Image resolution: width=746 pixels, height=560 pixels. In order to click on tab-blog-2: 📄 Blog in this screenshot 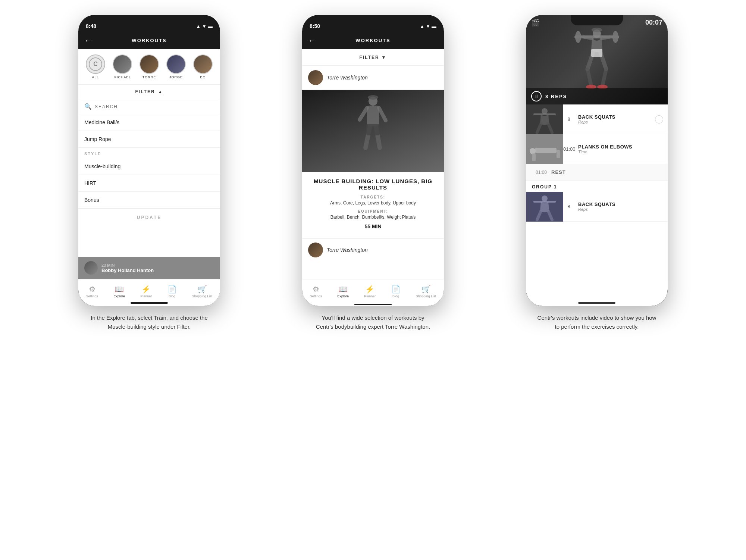, I will do `click(396, 291)`.